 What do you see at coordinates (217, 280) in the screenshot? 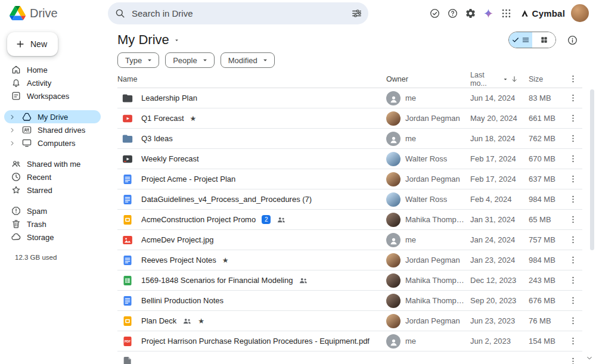
I see `file-name: 1569-1848 Scenarios for Financial Modeli…` at bounding box center [217, 280].